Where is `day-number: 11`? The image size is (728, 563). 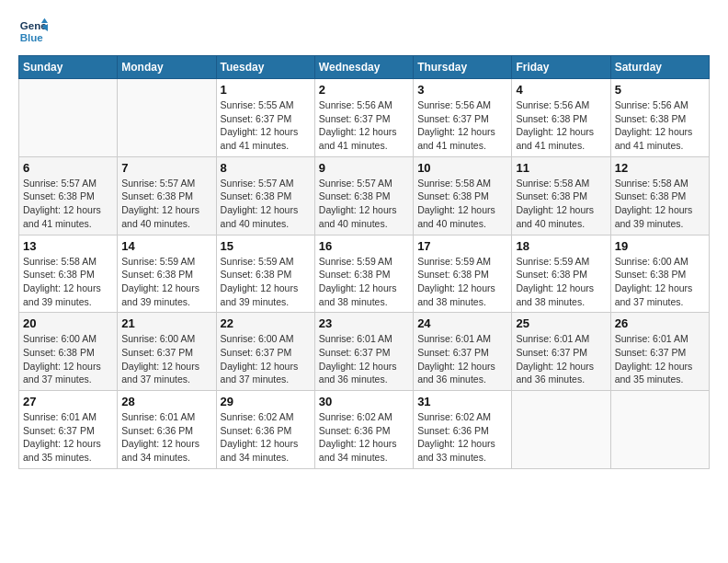
day-number: 11 is located at coordinates (561, 167).